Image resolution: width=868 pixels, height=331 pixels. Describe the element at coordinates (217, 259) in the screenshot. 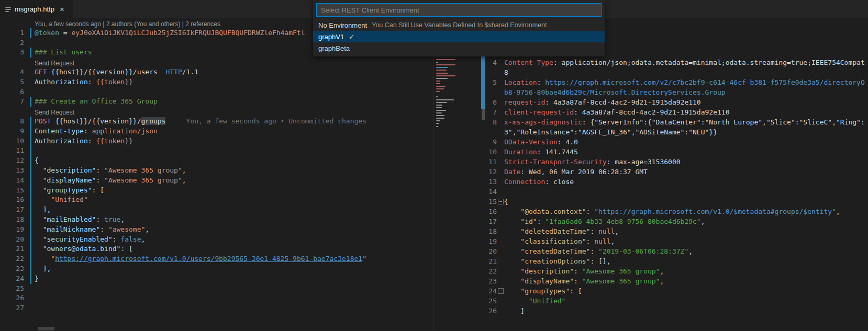

I see `code-line: 22 "https://graph.microsoft.com/v1.0/use…` at that location.